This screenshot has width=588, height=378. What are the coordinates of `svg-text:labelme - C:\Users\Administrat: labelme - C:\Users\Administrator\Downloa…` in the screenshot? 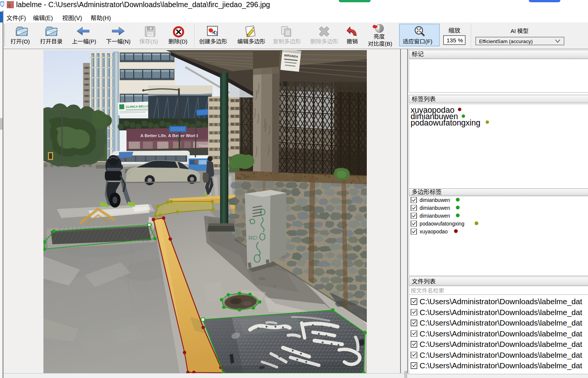 It's located at (143, 4).